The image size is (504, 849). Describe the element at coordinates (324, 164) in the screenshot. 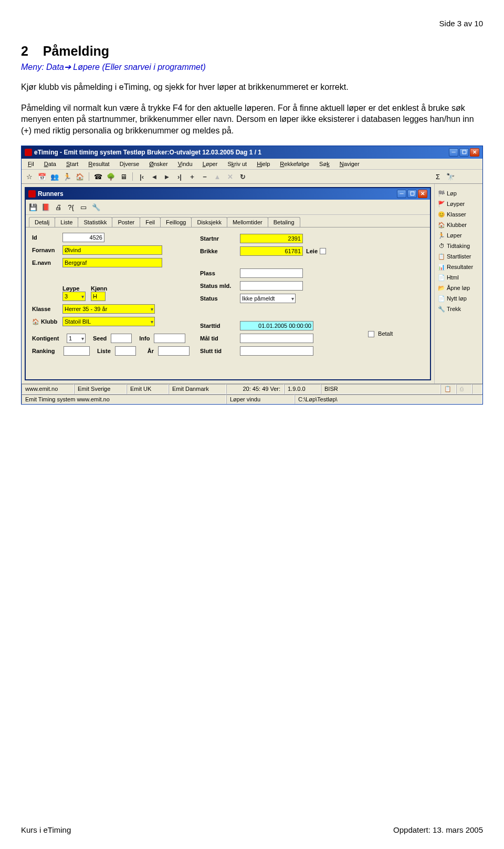

I see `menu-sok: Søk` at that location.